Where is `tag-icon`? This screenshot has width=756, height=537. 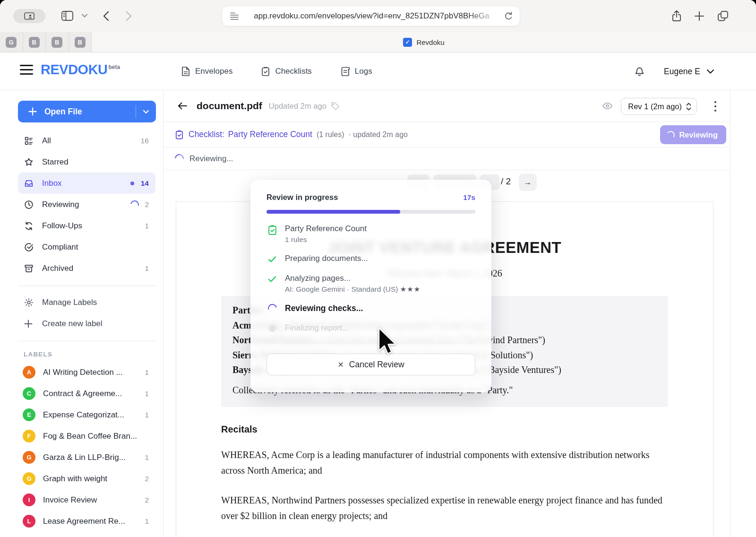 tag-icon is located at coordinates (335, 106).